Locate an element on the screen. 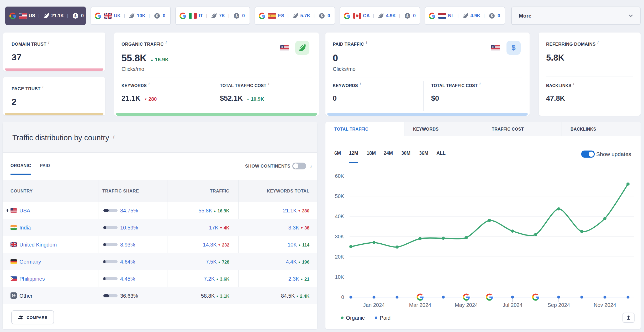  svg-text: Mar 2024 is located at coordinates (420, 305).